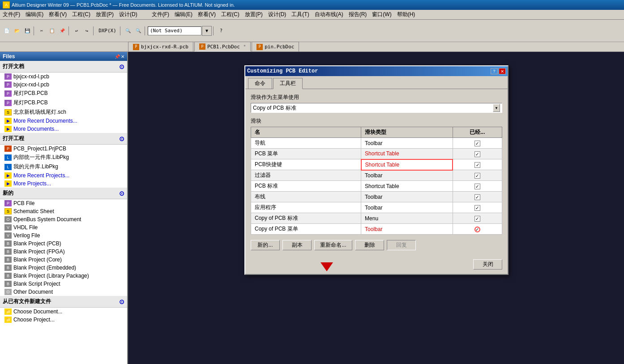 The height and width of the screenshot is (364, 624). Describe the element at coordinates (254, 14) in the screenshot. I see `menu-place-right: 放置(P)` at that location.